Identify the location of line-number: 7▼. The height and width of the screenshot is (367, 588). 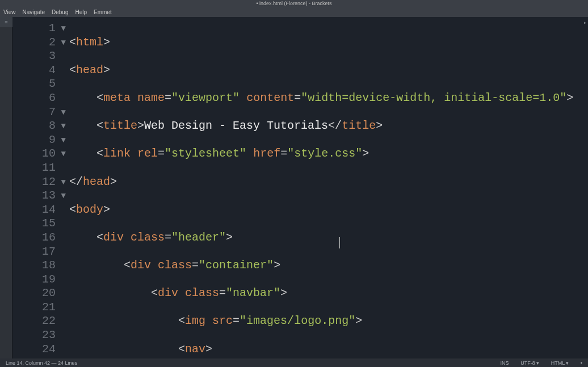
(36, 112).